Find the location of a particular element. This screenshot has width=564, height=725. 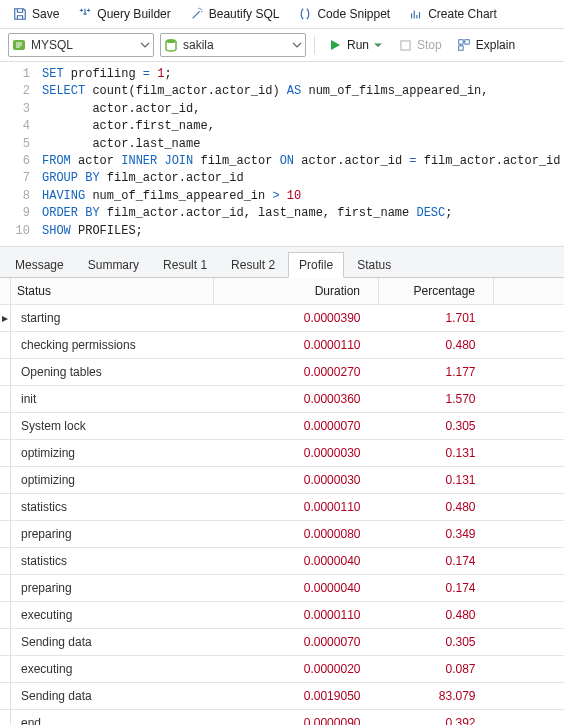

tab-status: Status is located at coordinates (374, 264).